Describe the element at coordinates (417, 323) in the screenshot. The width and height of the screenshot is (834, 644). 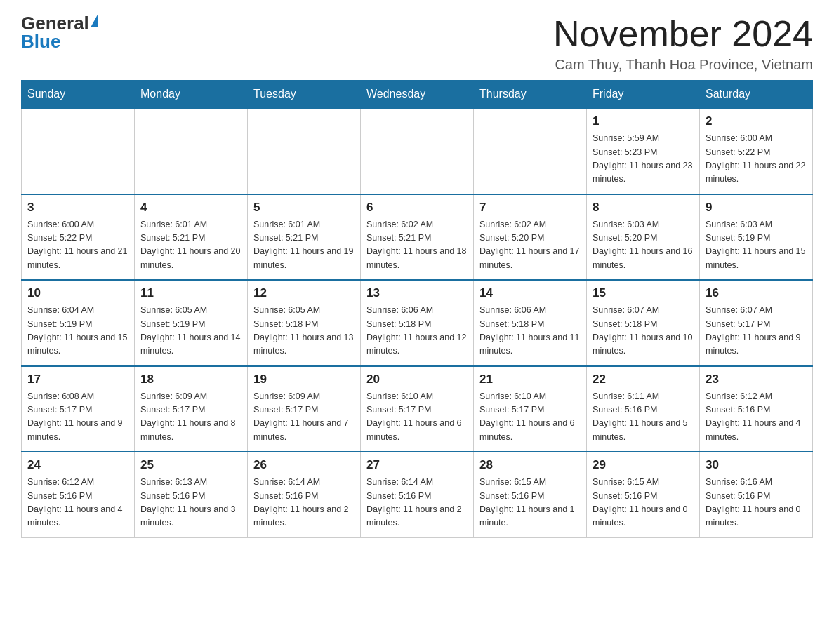
I see `week-row-3: 10Sunrise: 6:04 AMSunset: 5:19 PMDayligh…` at that location.